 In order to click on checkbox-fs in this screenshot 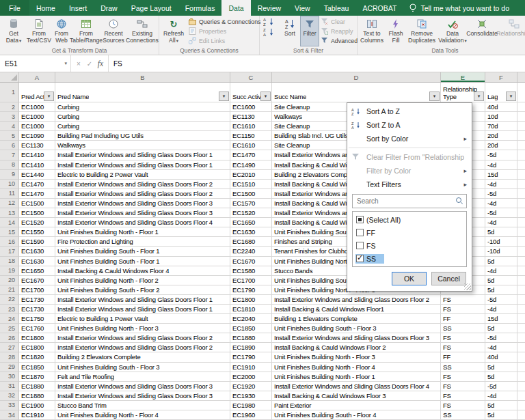, I will do `click(360, 246)`.